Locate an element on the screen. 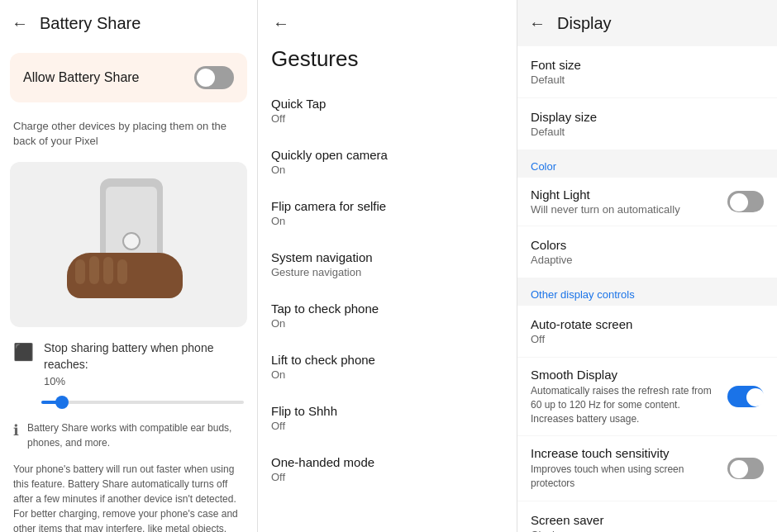 The width and height of the screenshot is (777, 532). night-light-label: Night Light is located at coordinates (626, 195).